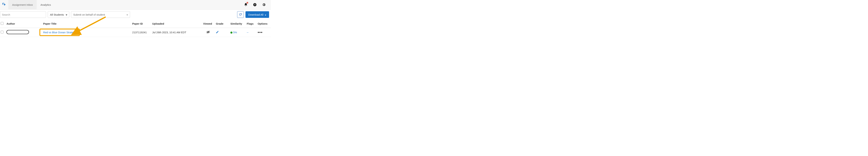 The width and height of the screenshot is (868, 156). What do you see at coordinates (135, 5) in the screenshot?
I see `top-navbar: Assignment Inbox Analytics ?` at bounding box center [135, 5].